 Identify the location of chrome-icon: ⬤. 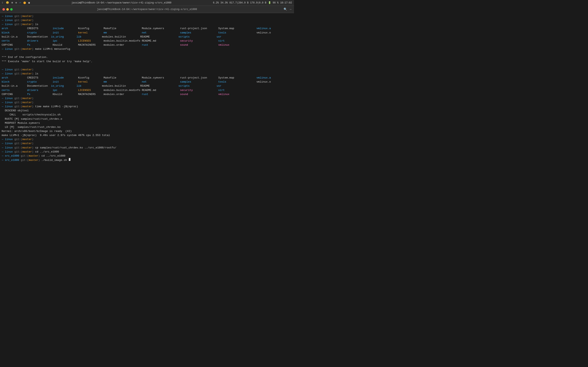
(25, 3).